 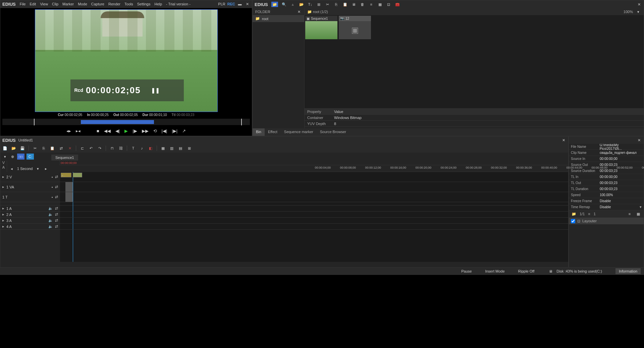 What do you see at coordinates (355, 27) in the screenshot?
I see `clip-12: 📷12 ▣` at bounding box center [355, 27].